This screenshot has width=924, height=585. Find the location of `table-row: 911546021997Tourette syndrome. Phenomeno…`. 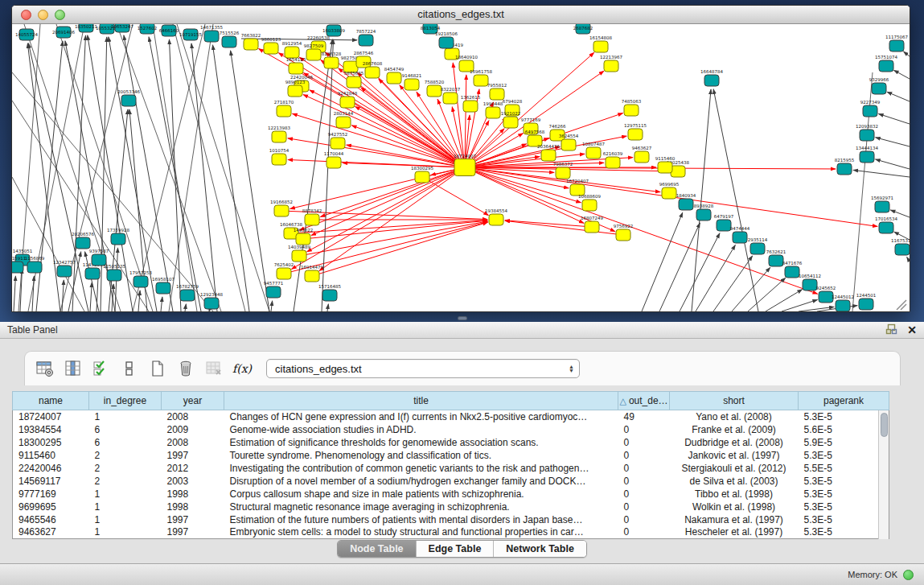

table-row: 911546021997Tourette syndrome. Phenomeno… is located at coordinates (451, 455).